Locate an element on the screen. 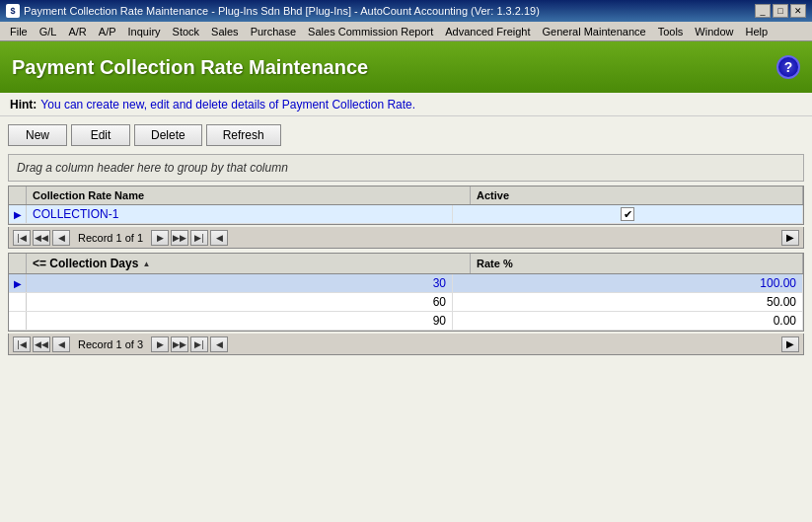  nav-right-arrow: ▶ is located at coordinates (790, 238).